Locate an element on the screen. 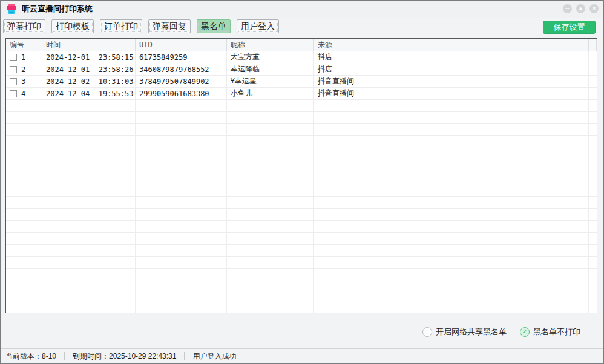  column-header: 编号 is located at coordinates (24, 45).